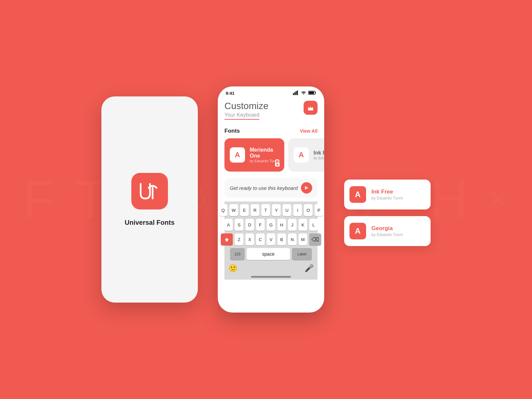 The image size is (532, 399). What do you see at coordinates (498, 200) in the screenshot?
I see `bg-letter: ✕` at bounding box center [498, 200].